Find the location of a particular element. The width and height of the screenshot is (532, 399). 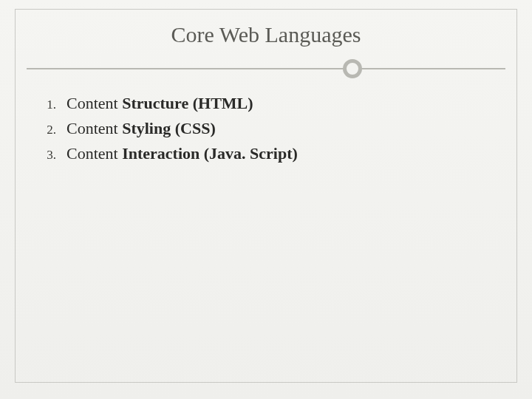

list-item-text: Content Interaction (Java. Script) is located at coordinates (182, 154).